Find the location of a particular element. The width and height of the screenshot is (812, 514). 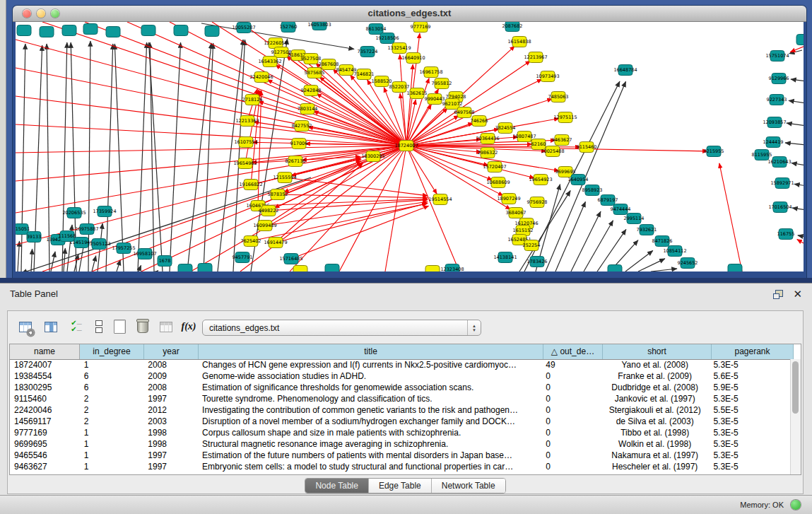

column-header-title: title is located at coordinates (371, 352).